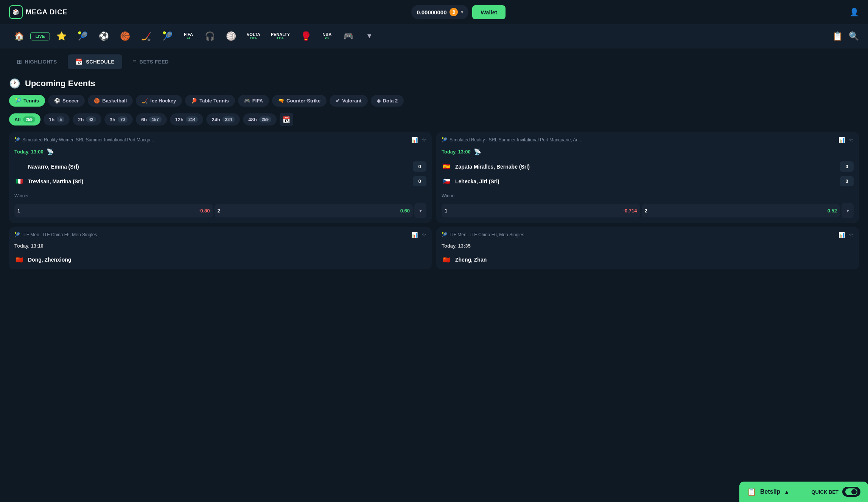 This screenshot has width=868, height=502. What do you see at coordinates (125, 36) in the screenshot?
I see `nav-basketball: 🏀` at bounding box center [125, 36].